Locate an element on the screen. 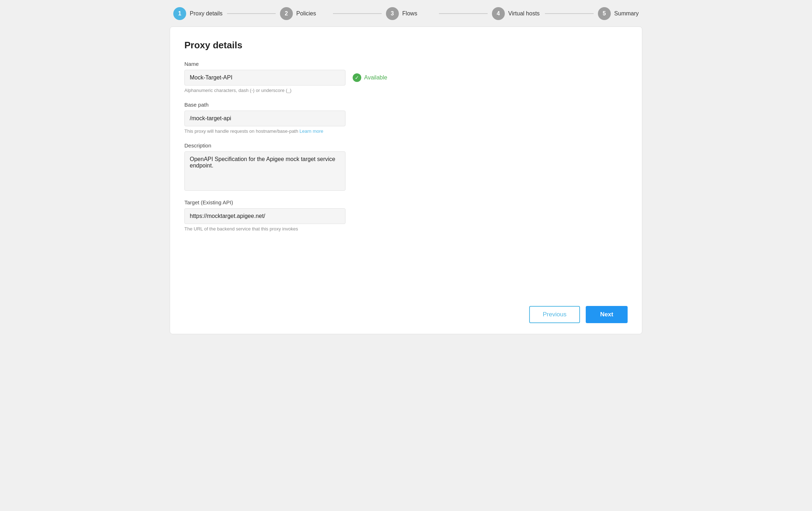  step-2-circle: 2 is located at coordinates (286, 14).